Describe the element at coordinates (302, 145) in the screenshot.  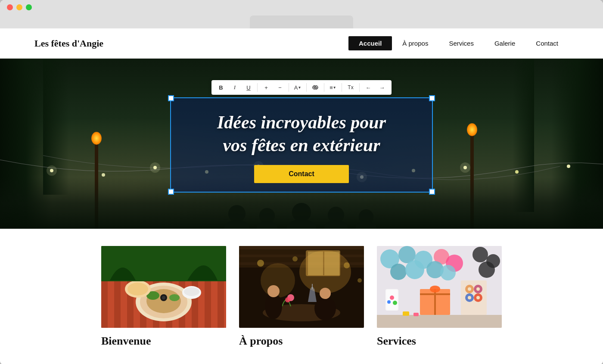
I see `text-selection-box: Idées incroyables pour vos fêtes en exté…` at that location.